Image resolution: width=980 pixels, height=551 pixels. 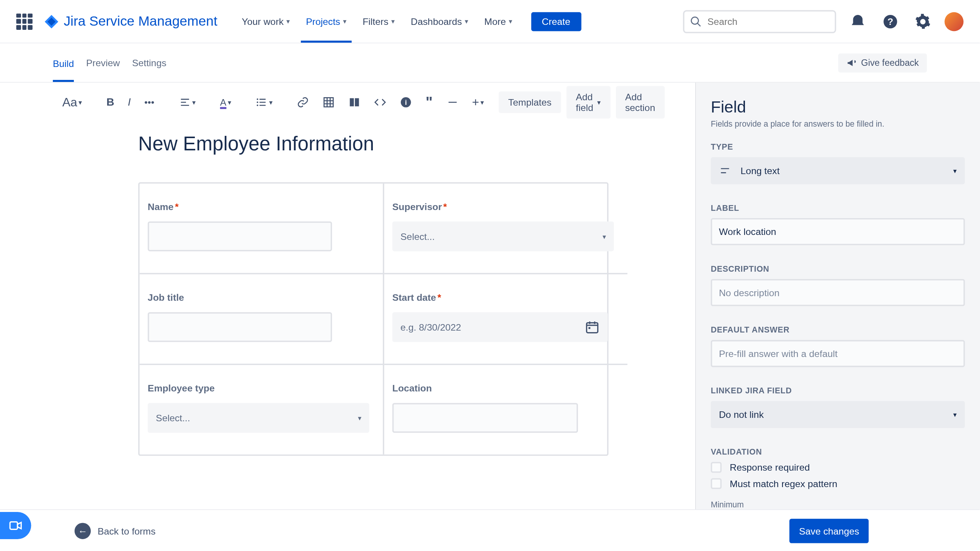 What do you see at coordinates (838, 232) in the screenshot?
I see `label-input` at bounding box center [838, 232].